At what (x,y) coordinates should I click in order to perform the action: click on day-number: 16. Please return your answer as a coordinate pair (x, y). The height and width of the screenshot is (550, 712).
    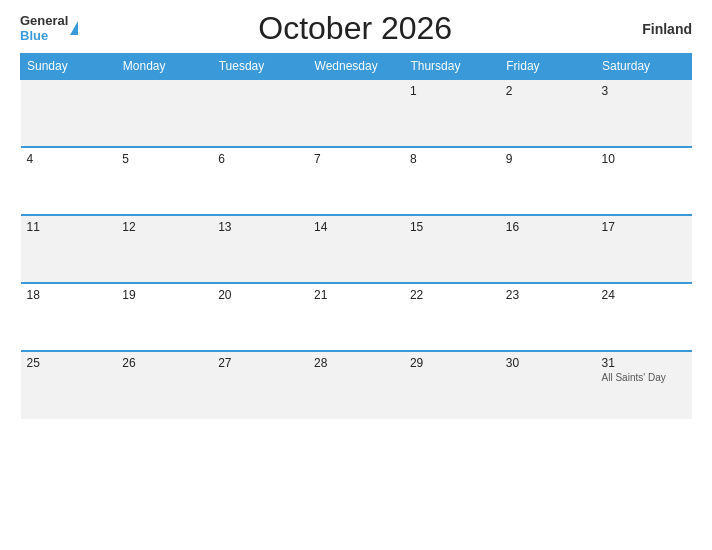
    Looking at the image, I should click on (512, 227).